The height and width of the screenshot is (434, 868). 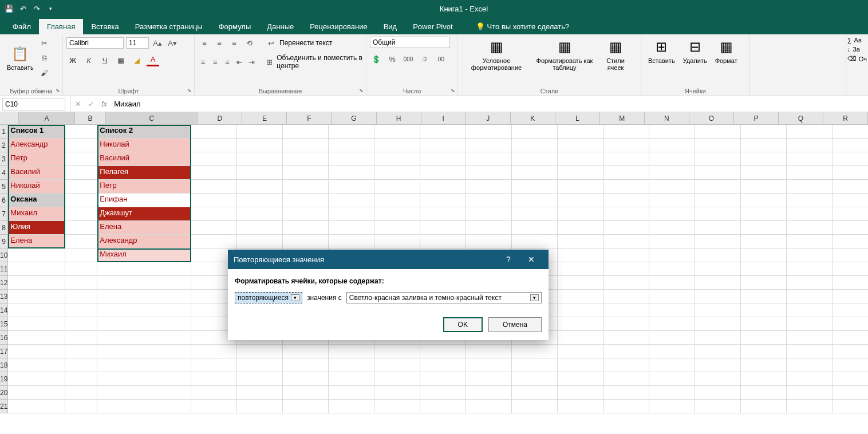 I want to click on cell-J1, so click(x=489, y=132).